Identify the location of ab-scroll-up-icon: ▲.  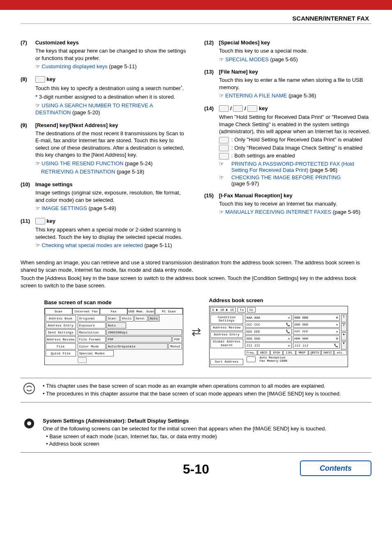
(344, 336).